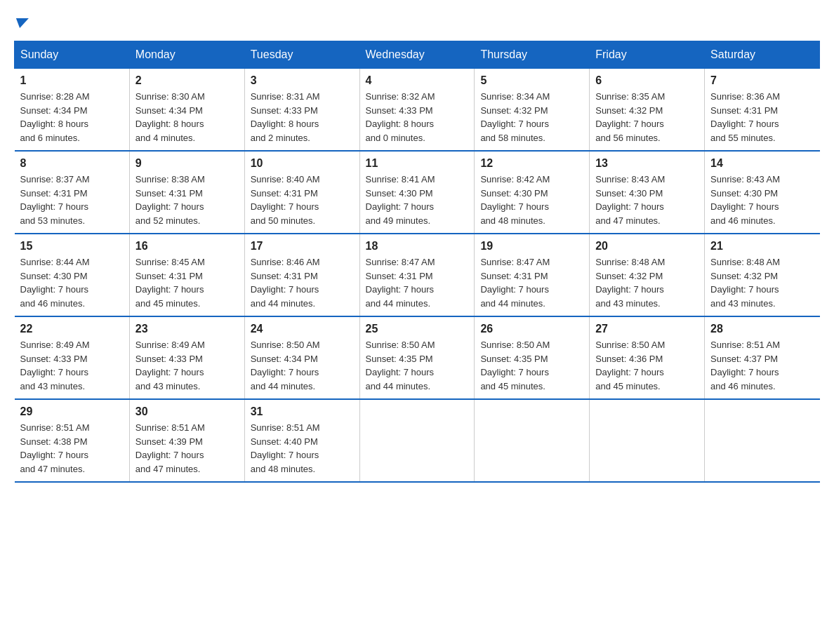  Describe the element at coordinates (187, 441) in the screenshot. I see `calendar-cell: 30 Sunrise: 8:51 AM Sunset: 4:39 PM Dayl…` at that location.